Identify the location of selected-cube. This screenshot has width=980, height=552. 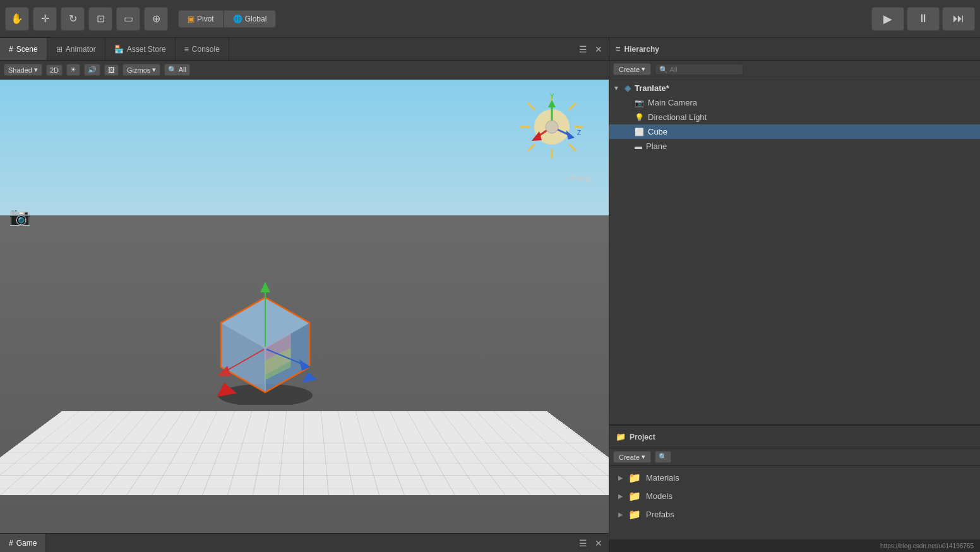
(265, 342).